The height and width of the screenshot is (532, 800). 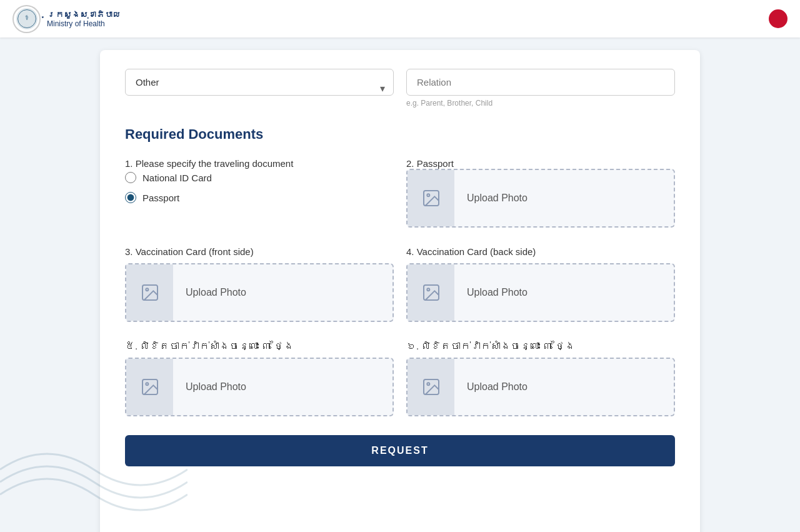 What do you see at coordinates (150, 387) in the screenshot?
I see `khmer-doc-5-icon-area` at bounding box center [150, 387].